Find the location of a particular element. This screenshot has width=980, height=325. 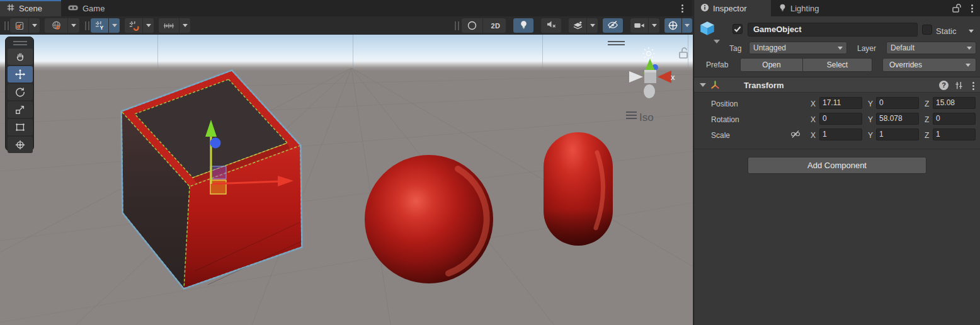

help-icon: ? is located at coordinates (943, 86).